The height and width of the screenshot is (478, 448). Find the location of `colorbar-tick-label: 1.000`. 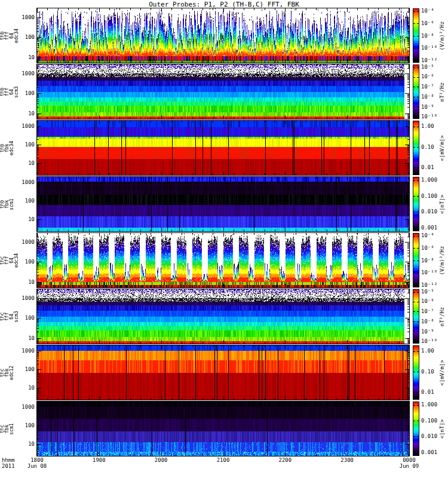

colorbar-tick-label: 1.000 is located at coordinates (429, 180).